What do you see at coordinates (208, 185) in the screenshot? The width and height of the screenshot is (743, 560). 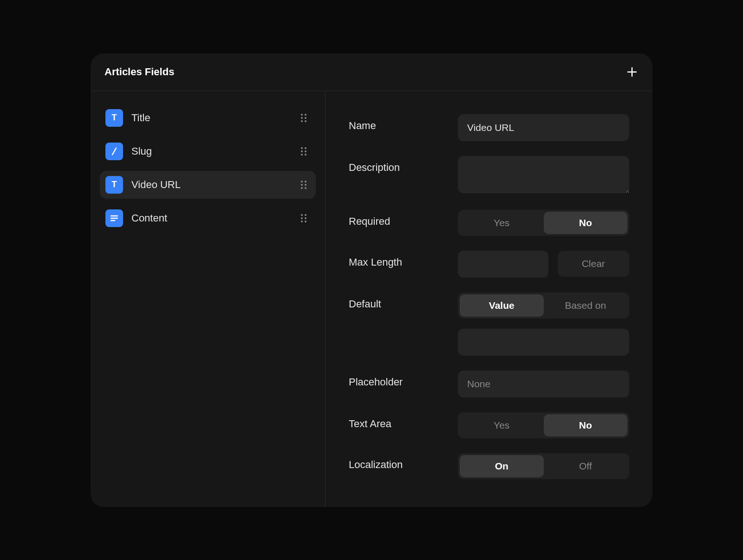 I see `field-item-video-url: T Video URL` at bounding box center [208, 185].